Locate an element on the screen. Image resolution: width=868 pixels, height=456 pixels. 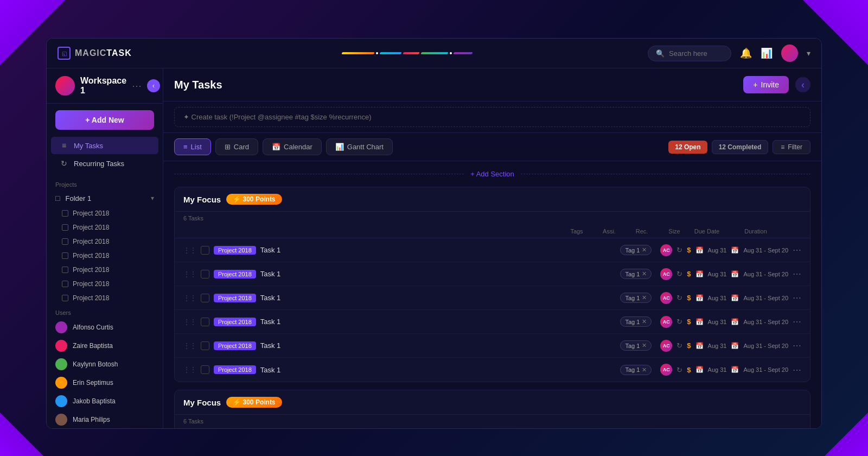
toolbar-right: 12 Open 12 Completed ≡ Filter is located at coordinates (739, 147).